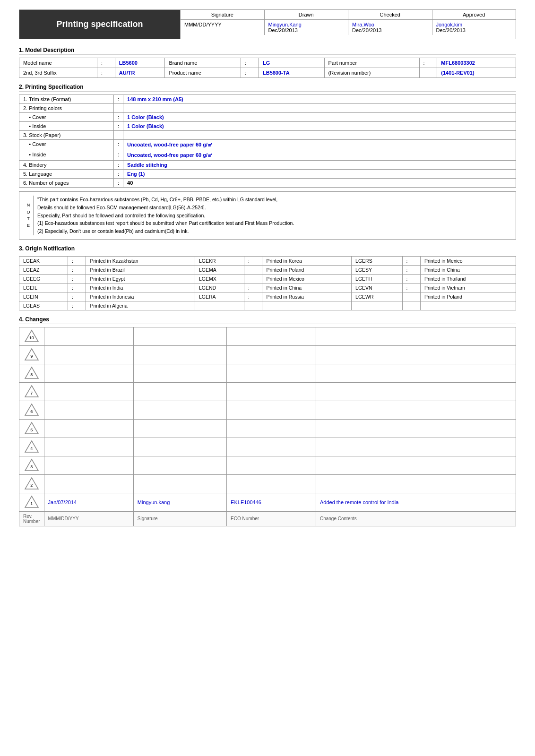 This screenshot has width=535, height=756. Describe the element at coordinates (268, 63) in the screenshot. I see `model-row-1: Model name : LB5600 Brand name : LG Part…` at that location.